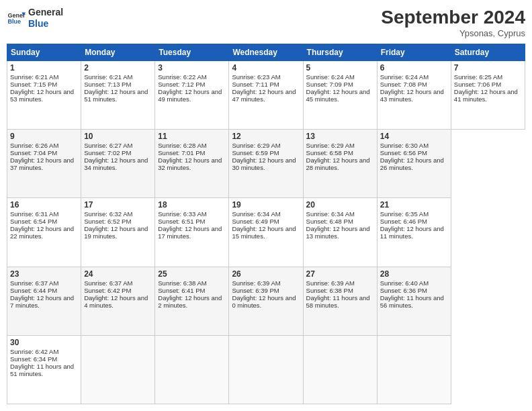  Describe the element at coordinates (255, 222) in the screenshot. I see `sunset: Sunset: 6:49 PM` at that location.